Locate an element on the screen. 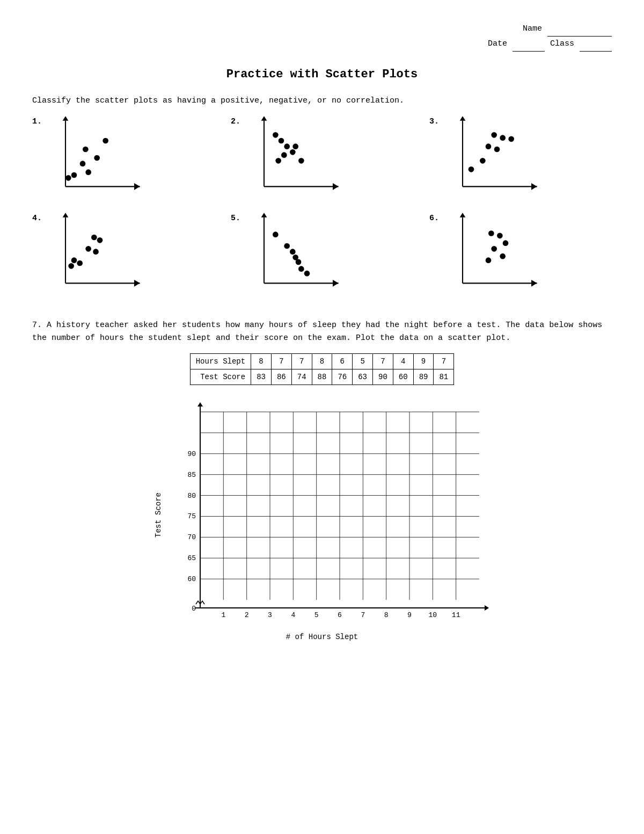  name-label: Name is located at coordinates (532, 29).